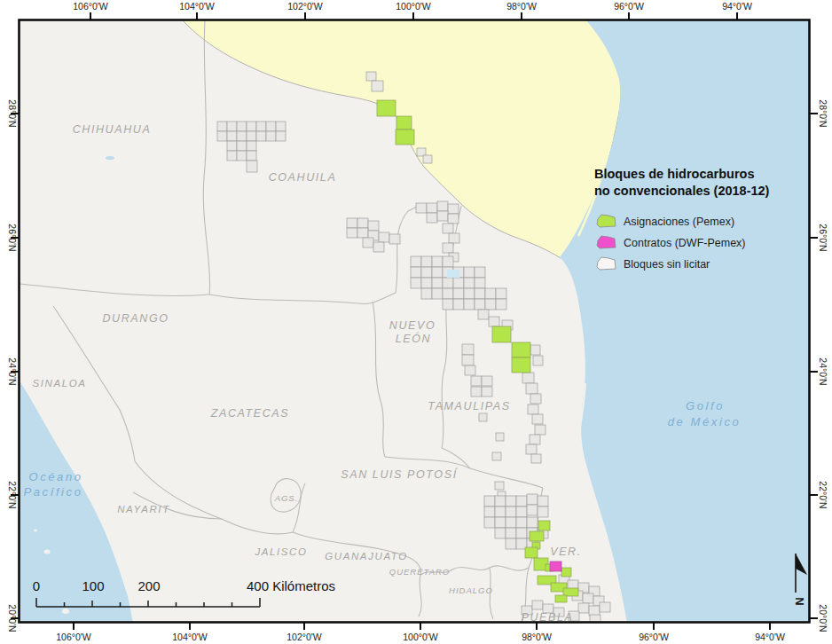  I want to click on state-label-queretaro: QUERÉTARO, so click(420, 571).